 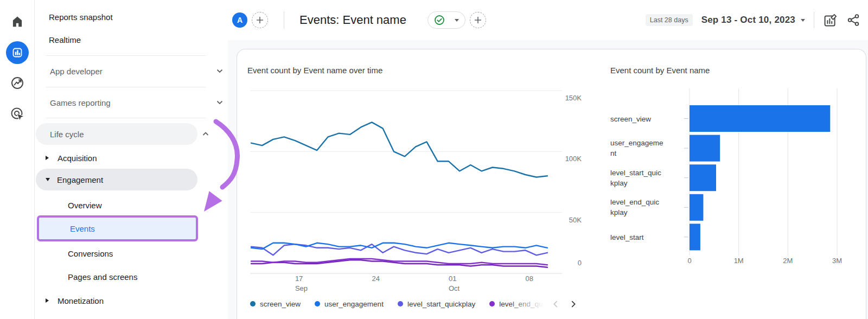 What do you see at coordinates (647, 148) in the screenshot?
I see `bar-category-label: user_engagement` at bounding box center [647, 148].